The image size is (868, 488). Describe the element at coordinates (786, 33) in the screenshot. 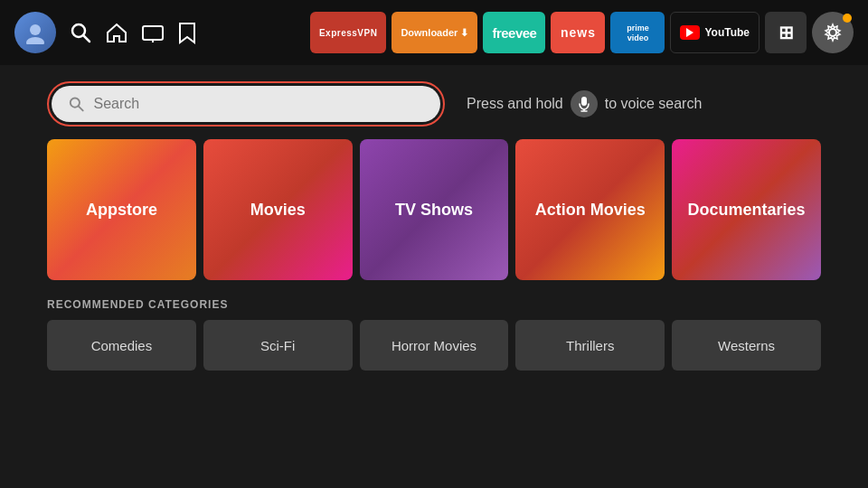

I see `qr-app-tile: ⊞` at that location.